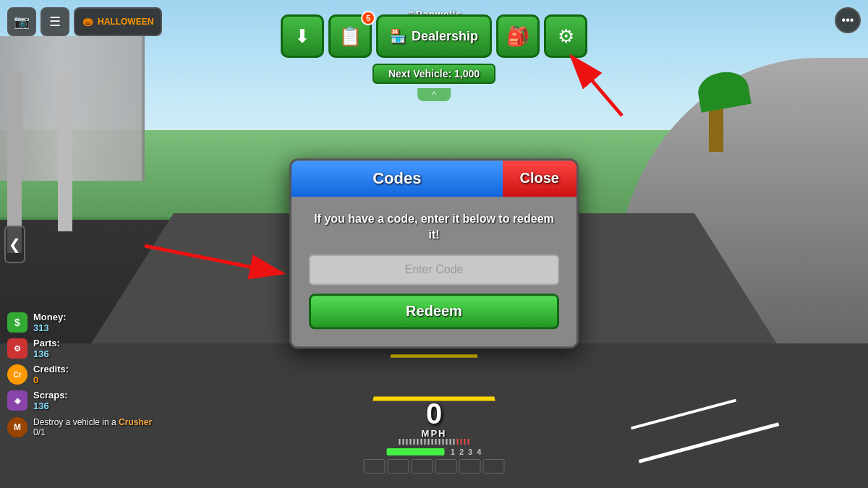 The width and height of the screenshot is (868, 488). I want to click on modal-body: If you have a code, enter it below to re…, so click(434, 272).